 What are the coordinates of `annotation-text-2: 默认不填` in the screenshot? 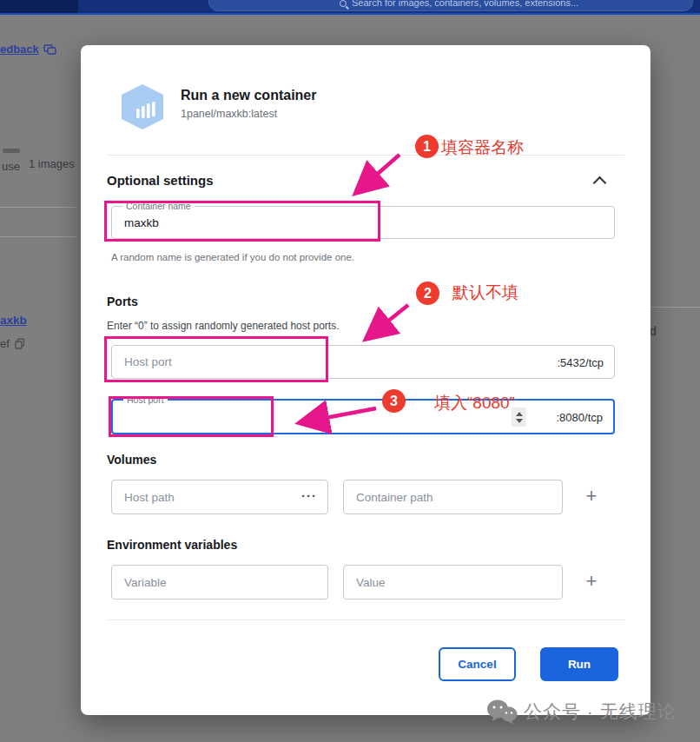 It's located at (485, 293).